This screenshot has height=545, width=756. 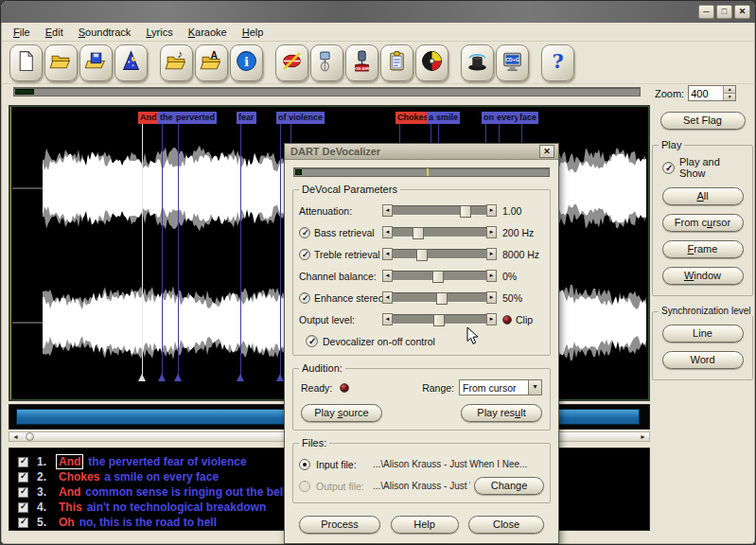 I want to click on open-lyrics-button: A, so click(x=212, y=62).